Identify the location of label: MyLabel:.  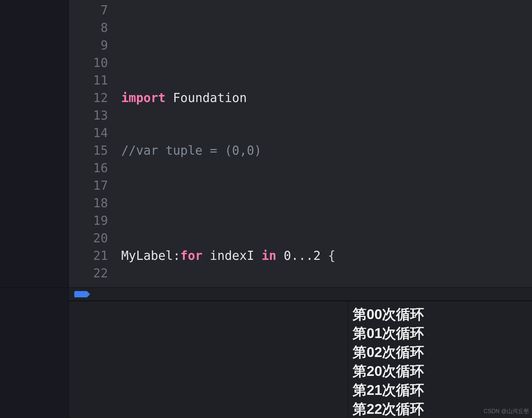
(151, 256).